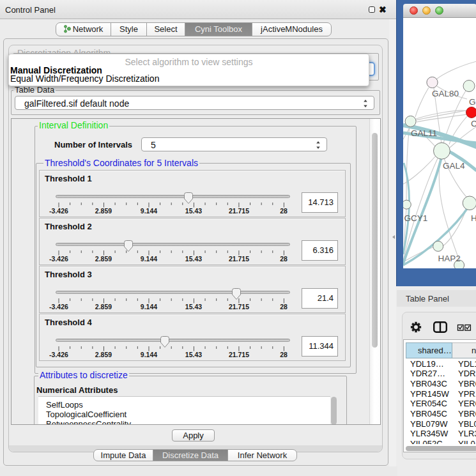 The height and width of the screenshot is (476, 476). I want to click on svg-text: GAL80, so click(445, 93).